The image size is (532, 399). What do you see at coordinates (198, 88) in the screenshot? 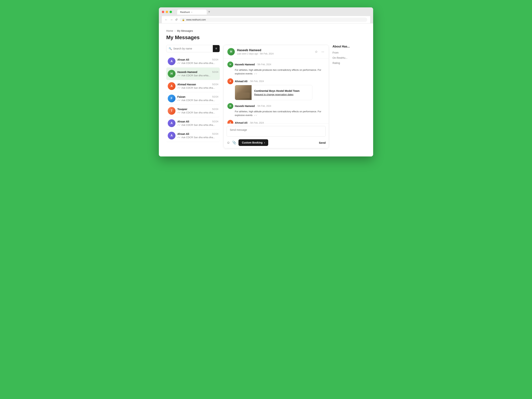
I see `conv-preview-ahmad: ✓✓ Ask CDCR San dha whta dha...` at bounding box center [198, 88].